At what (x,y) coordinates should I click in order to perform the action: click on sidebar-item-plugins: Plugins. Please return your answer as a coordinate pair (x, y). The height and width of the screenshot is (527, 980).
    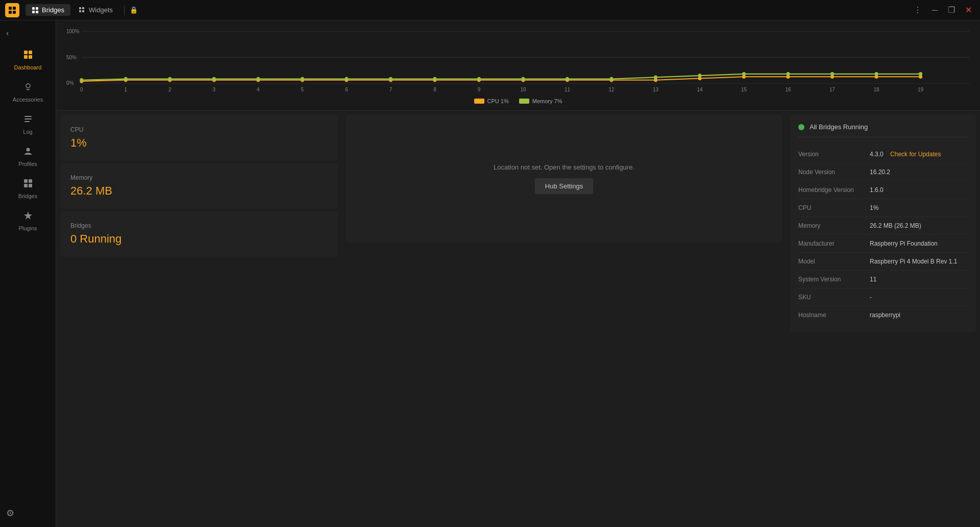
    Looking at the image, I should click on (28, 221).